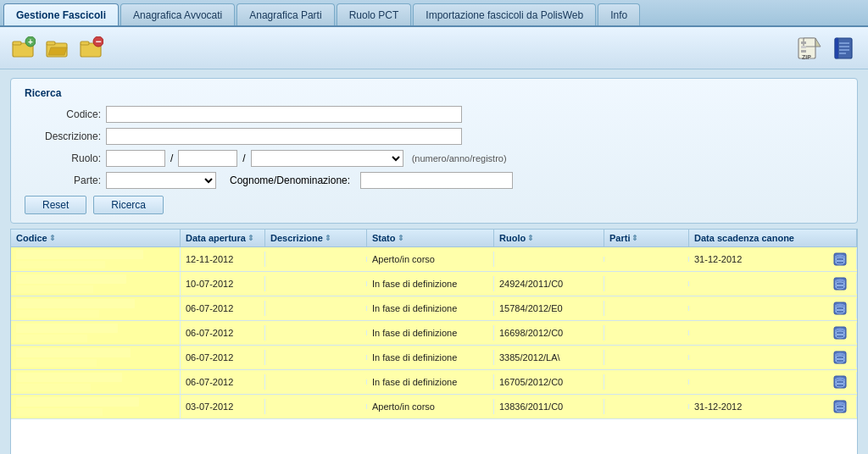 The height and width of the screenshot is (454, 868). I want to click on codice-input, so click(284, 114).